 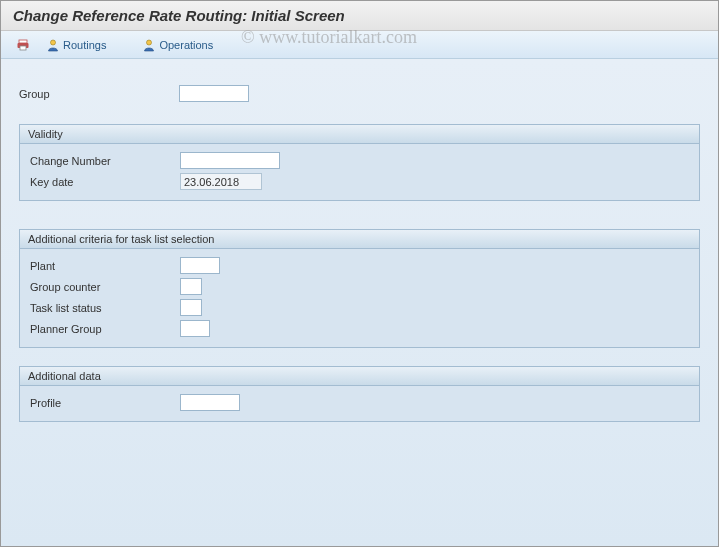 What do you see at coordinates (360, 266) in the screenshot?
I see `plant-row: Plant` at bounding box center [360, 266].